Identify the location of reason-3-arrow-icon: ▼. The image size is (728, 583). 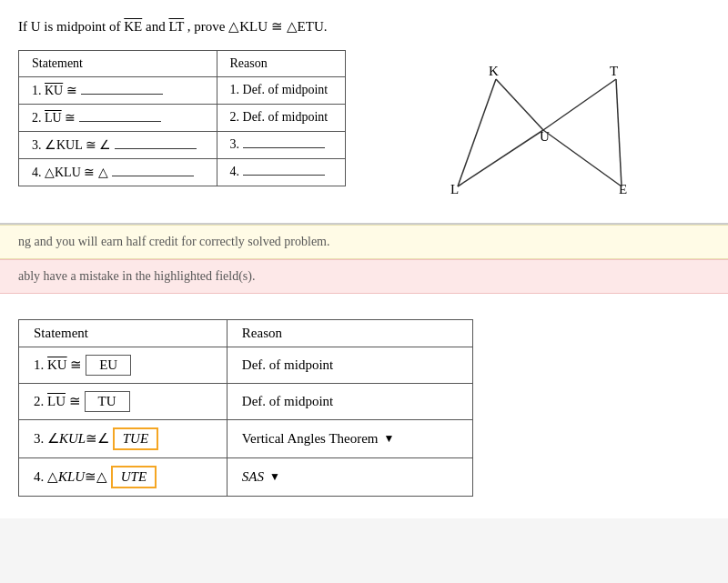
(389, 438).